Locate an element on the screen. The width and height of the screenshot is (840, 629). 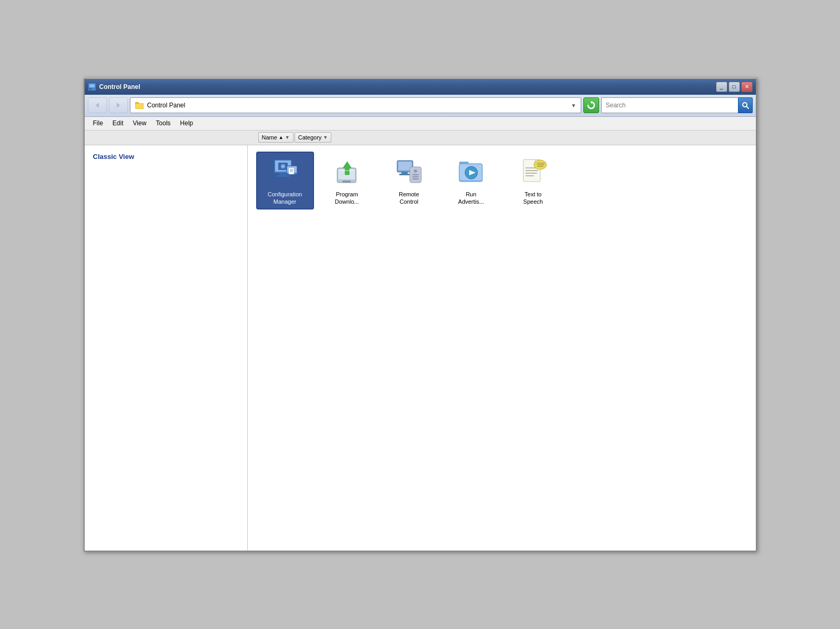
sort-category-button: Category ▼ is located at coordinates (313, 137).